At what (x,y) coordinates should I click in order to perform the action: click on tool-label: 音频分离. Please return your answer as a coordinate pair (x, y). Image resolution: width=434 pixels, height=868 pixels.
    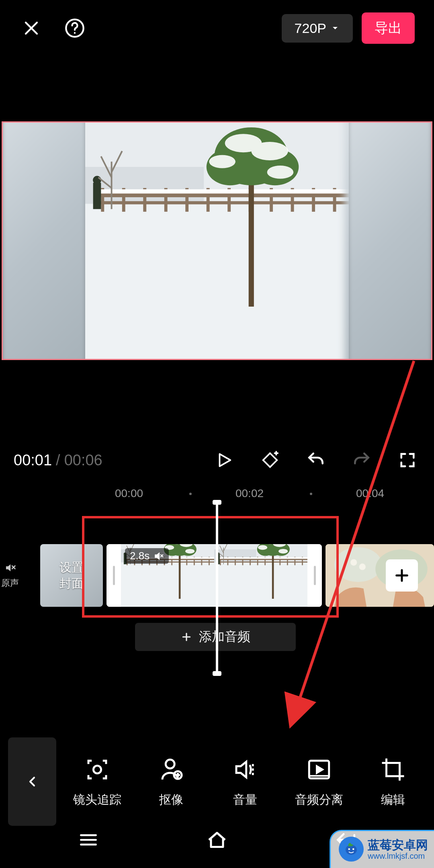
    Looking at the image, I should click on (319, 800).